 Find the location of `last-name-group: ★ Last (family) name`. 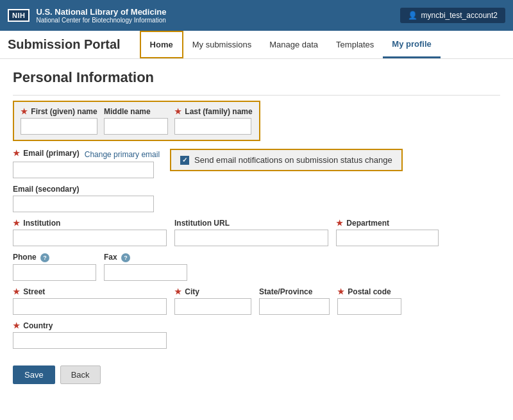

last-name-group: ★ Last (family) name is located at coordinates (214, 121).